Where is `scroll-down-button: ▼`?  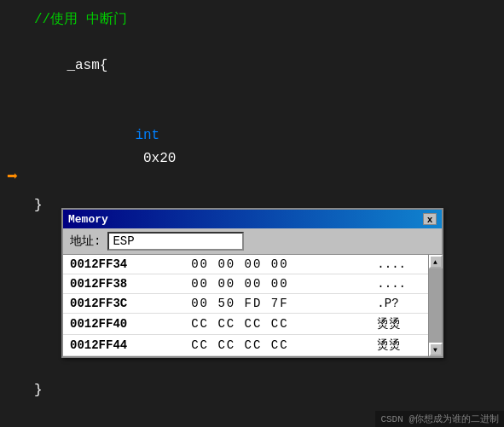
scroll-down-button: ▼ is located at coordinates (436, 349).